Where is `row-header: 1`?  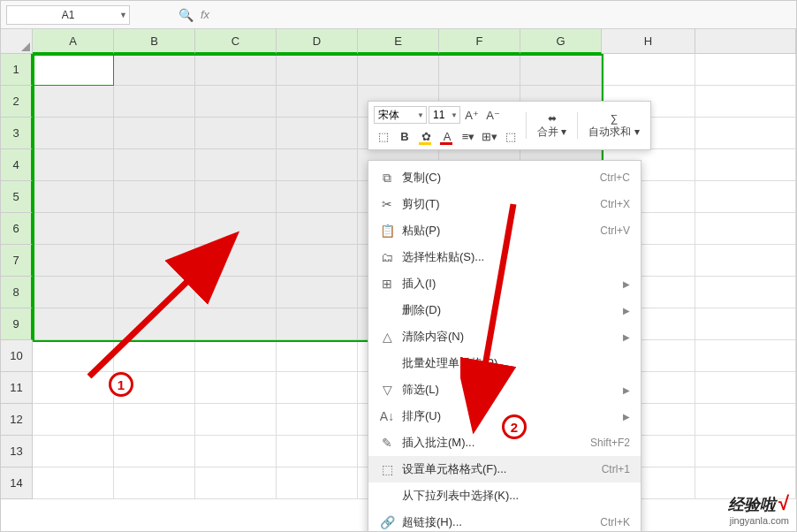
row-header: 1 is located at coordinates (17, 70).